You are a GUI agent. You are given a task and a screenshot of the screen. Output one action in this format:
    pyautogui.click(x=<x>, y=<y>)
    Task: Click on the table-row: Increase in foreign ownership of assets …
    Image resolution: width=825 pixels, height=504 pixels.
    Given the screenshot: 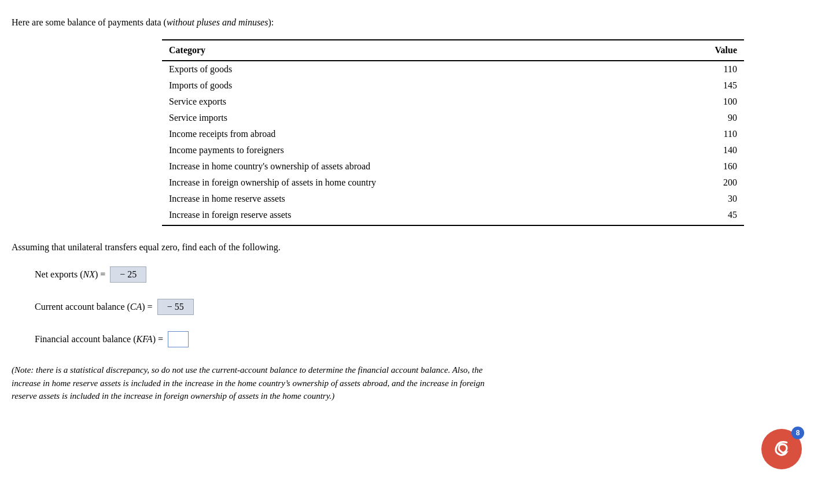 What is the action you would take?
    pyautogui.click(x=453, y=183)
    